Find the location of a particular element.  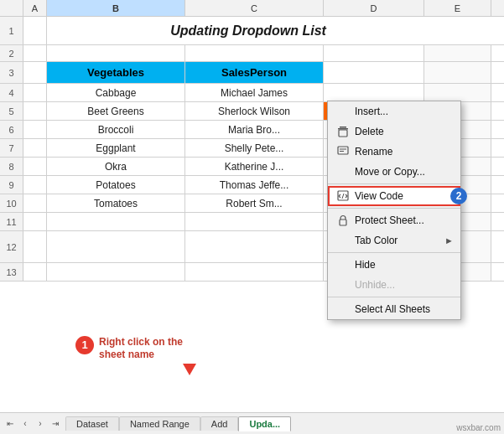

salesperson-header: SalesPerson is located at coordinates (255, 72).